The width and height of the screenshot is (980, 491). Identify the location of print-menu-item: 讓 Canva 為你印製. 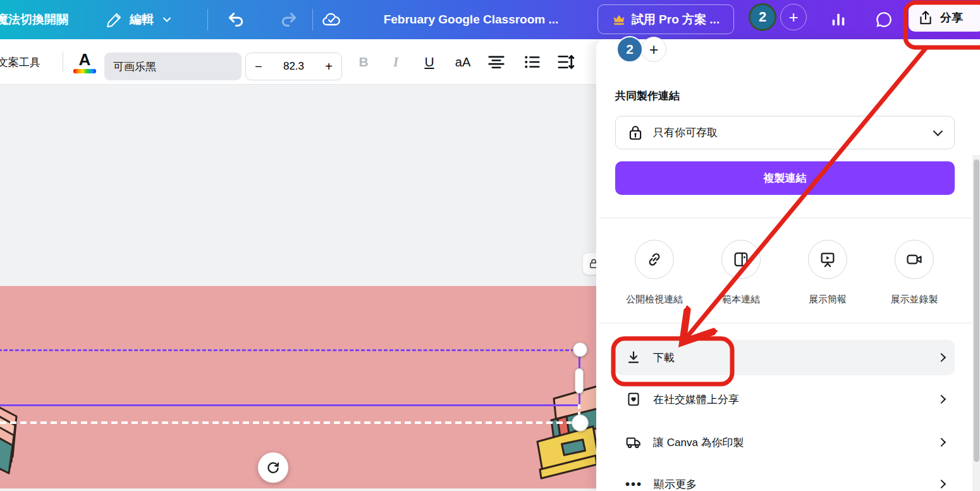
(785, 442).